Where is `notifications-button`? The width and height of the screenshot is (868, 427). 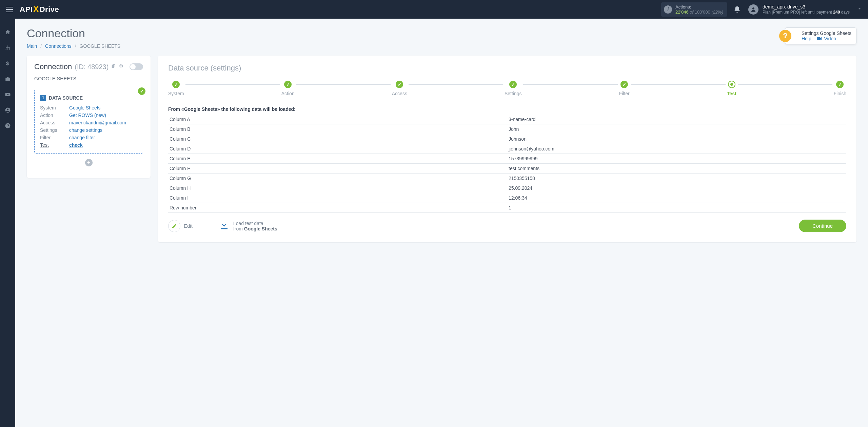
notifications-button is located at coordinates (737, 9).